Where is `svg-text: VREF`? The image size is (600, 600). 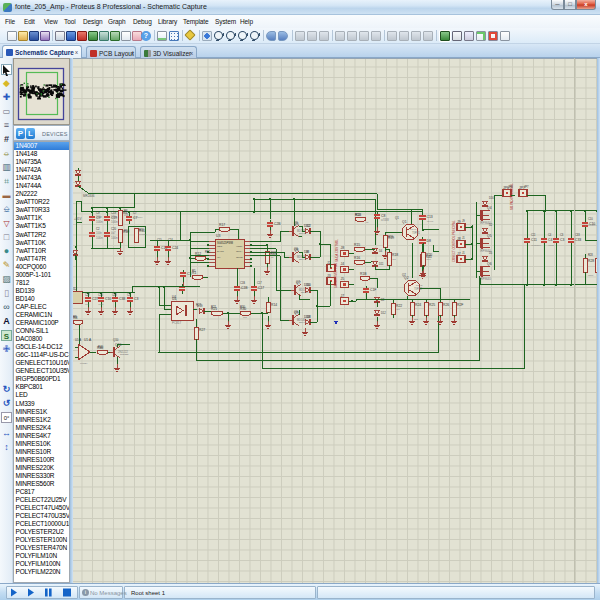 svg-text: VREF is located at coordinates (240, 246).